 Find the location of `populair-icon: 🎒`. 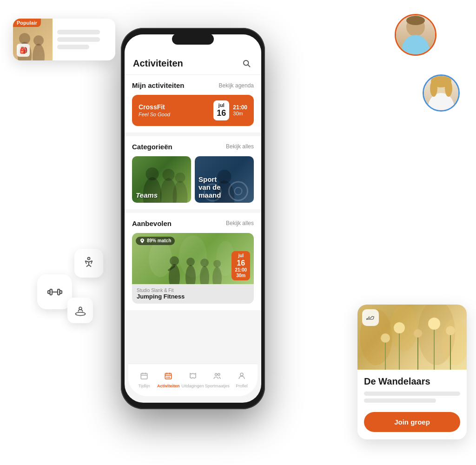

populair-icon: 🎒 is located at coordinates (23, 50).